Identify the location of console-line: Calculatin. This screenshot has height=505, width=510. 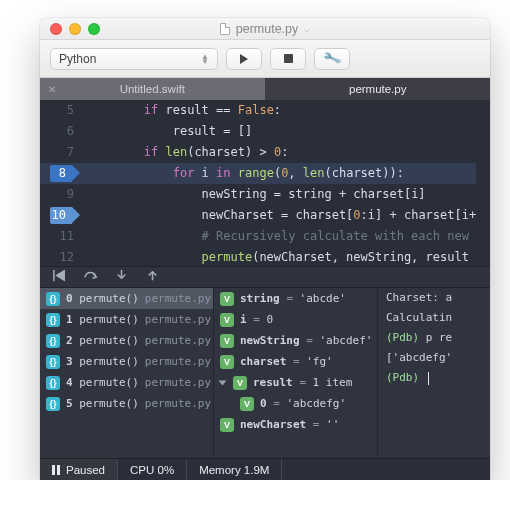
(434, 318).